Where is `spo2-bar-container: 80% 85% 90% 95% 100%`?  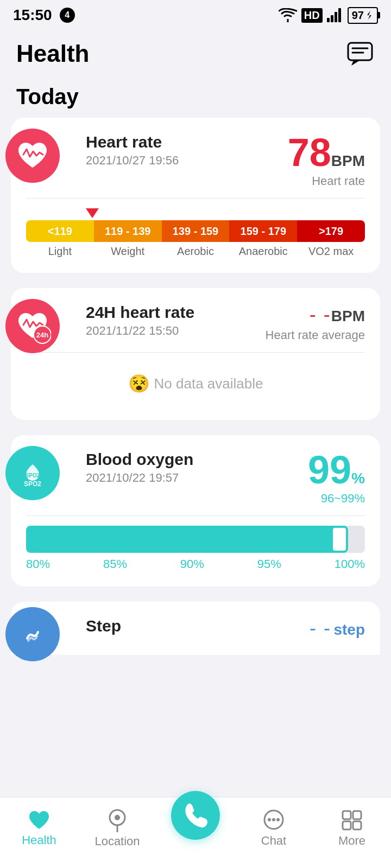
spo2-bar-container: 80% 85% 90% 95% 100% is located at coordinates (195, 548).